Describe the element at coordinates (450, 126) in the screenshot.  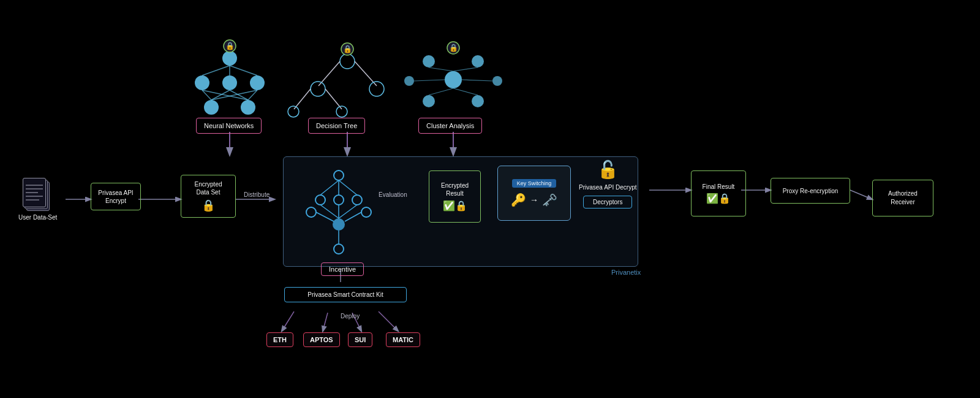
I see `cluster-analysis-label: Cluster Analysis` at that location.